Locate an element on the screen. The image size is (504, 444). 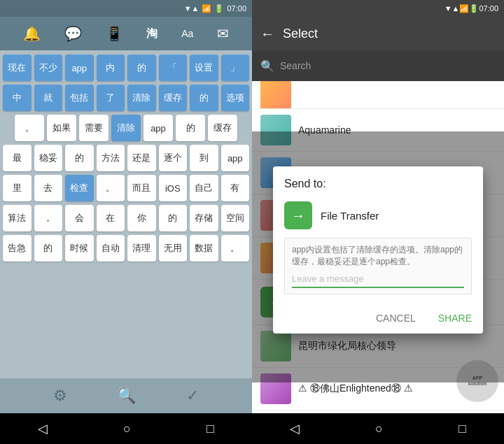
dialog-content: → File Transfer app内设置包括了清除缓存的选项。清除app的缓… is located at coordinates (378, 249).